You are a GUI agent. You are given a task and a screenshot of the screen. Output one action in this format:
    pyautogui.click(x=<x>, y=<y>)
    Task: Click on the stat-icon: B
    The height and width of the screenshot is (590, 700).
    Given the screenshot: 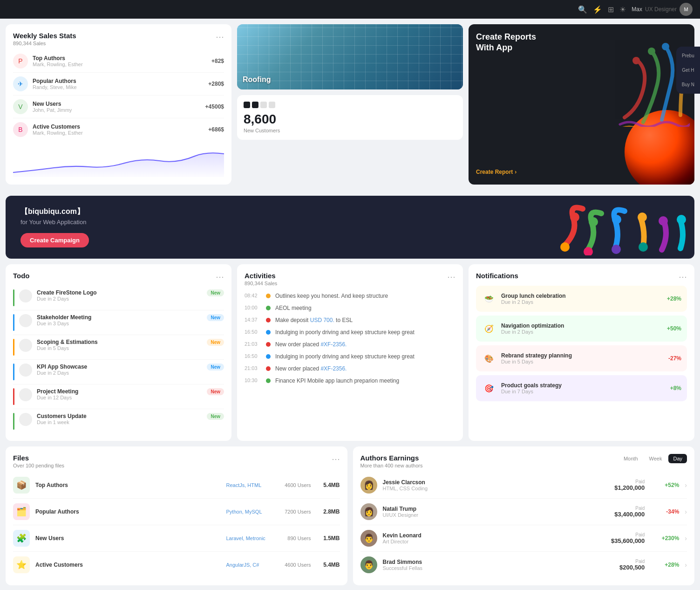 What is the action you would take?
    pyautogui.click(x=20, y=130)
    